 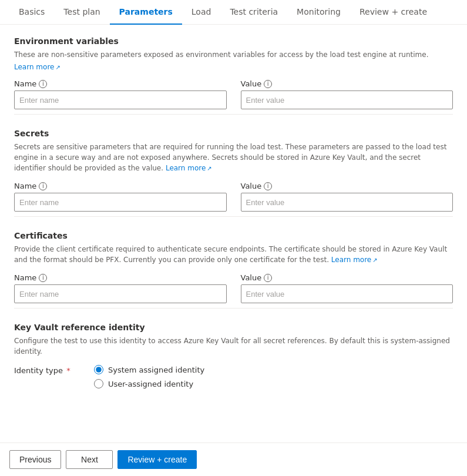 What do you see at coordinates (347, 186) in the screenshot?
I see `secrets-value-label: Value i` at bounding box center [347, 186].